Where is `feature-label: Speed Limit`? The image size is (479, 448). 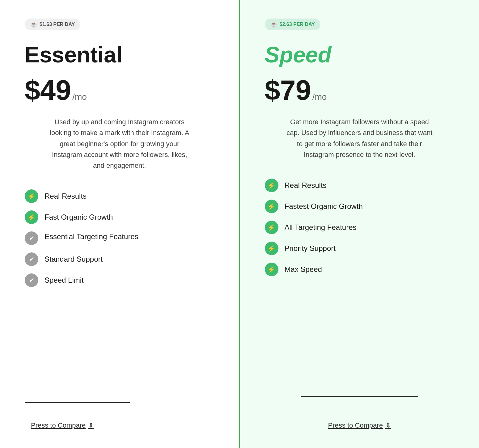
feature-label: Speed Limit is located at coordinates (64, 280).